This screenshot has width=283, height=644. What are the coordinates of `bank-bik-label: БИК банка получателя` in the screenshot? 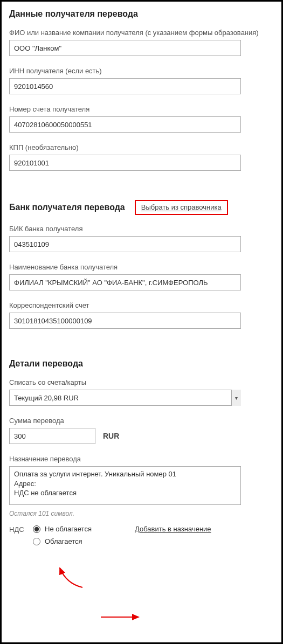 It's located at (141, 228).